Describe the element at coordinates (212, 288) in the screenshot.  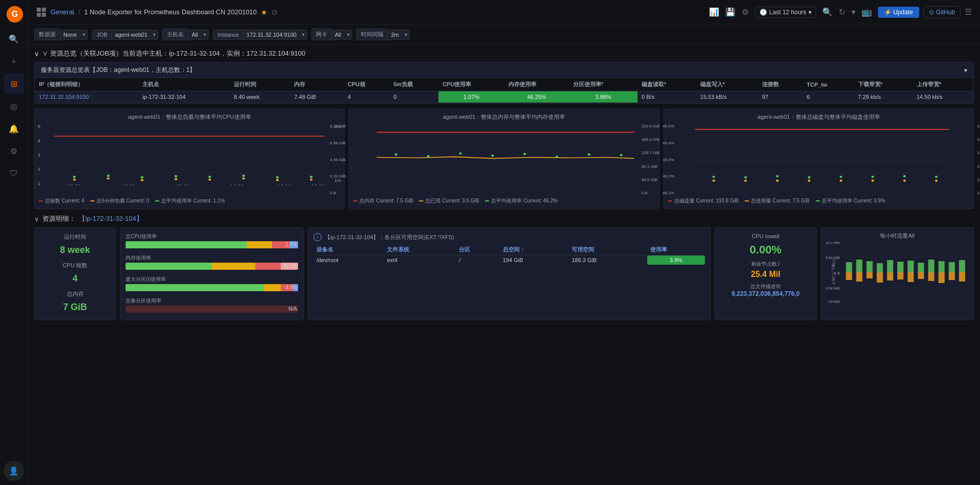
I see `disk-usage-bar: 3.9%` at that location.